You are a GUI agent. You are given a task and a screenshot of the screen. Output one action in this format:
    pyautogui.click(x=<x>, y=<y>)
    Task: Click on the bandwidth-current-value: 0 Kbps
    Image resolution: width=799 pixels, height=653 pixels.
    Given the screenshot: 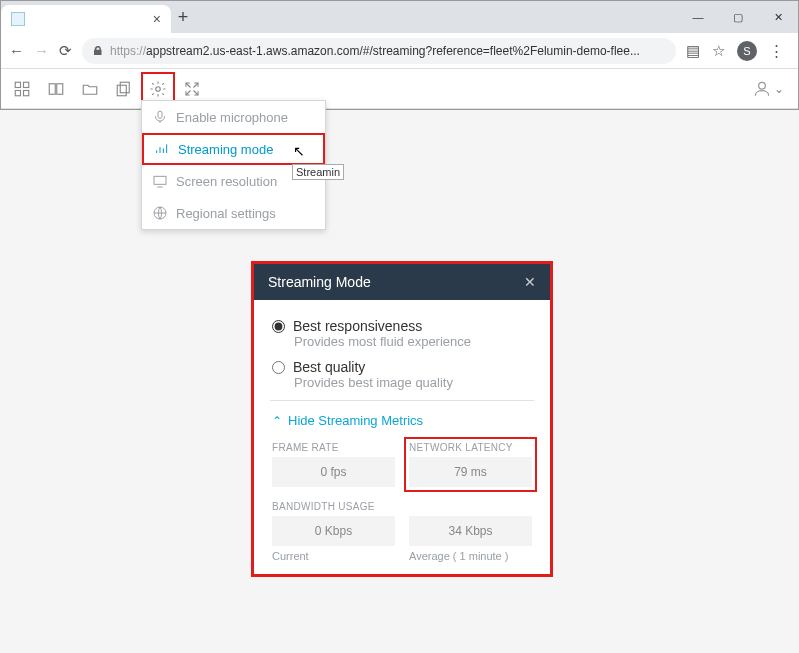 What is the action you would take?
    pyautogui.click(x=334, y=531)
    